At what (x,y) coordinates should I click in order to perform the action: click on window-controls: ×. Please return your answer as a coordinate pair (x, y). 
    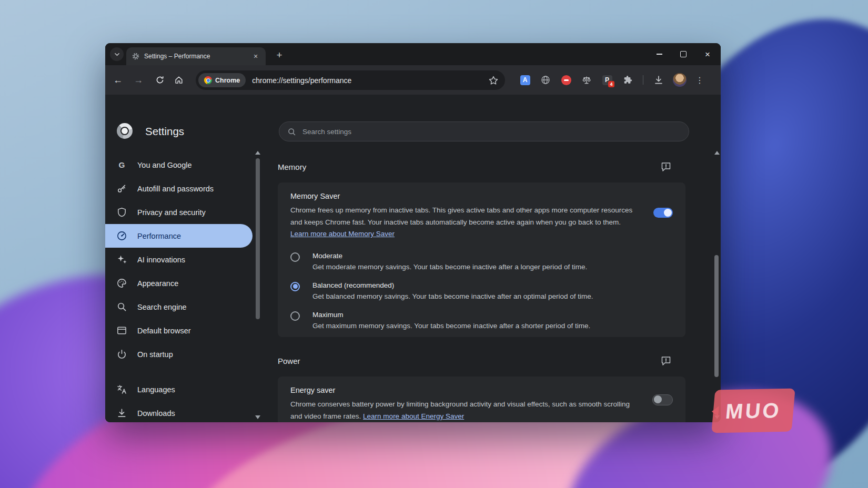
    Looking at the image, I should click on (683, 54).